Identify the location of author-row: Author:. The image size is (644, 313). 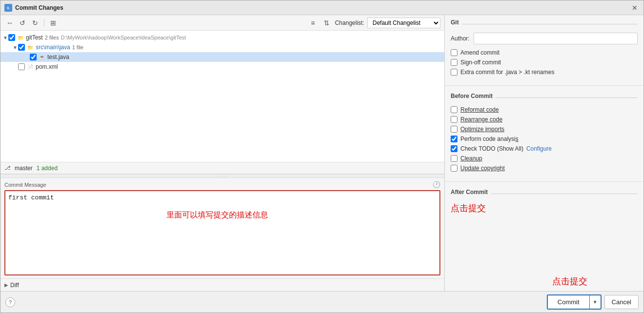
(544, 39).